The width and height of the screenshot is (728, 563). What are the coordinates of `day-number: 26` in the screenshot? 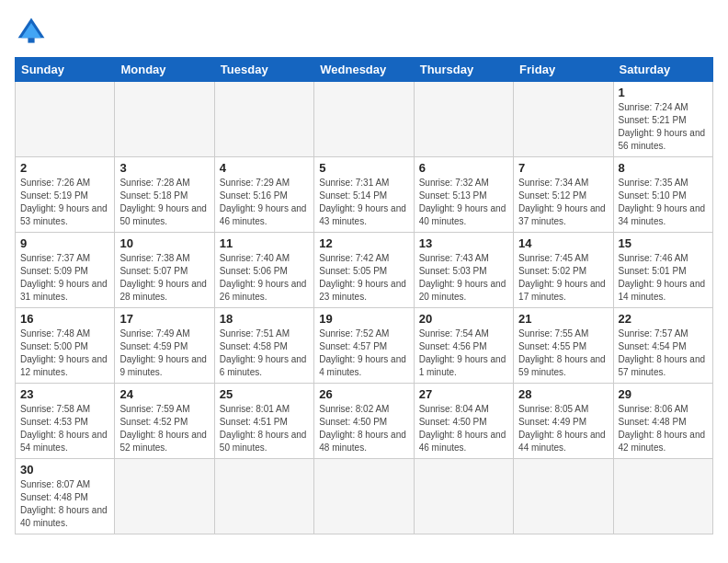 It's located at (364, 394).